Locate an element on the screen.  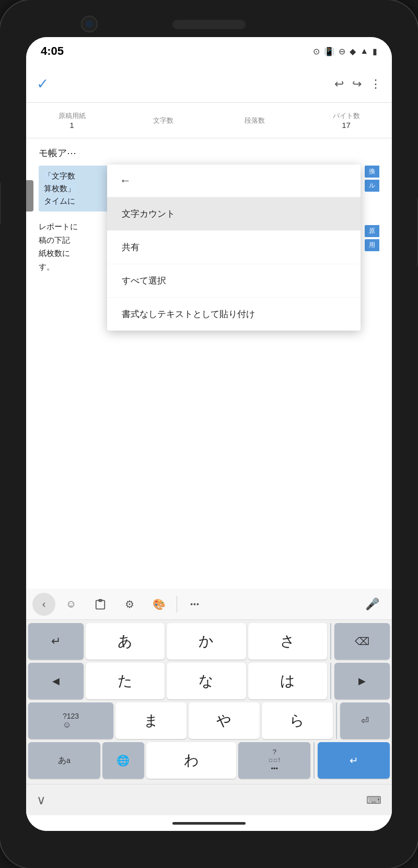
kb-key-sa: さ is located at coordinates (287, 641).